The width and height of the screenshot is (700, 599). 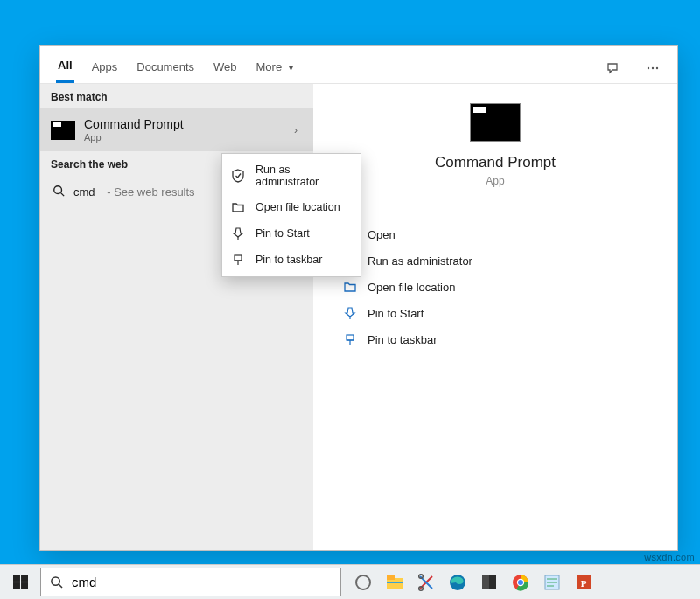 I want to click on taskbar-notepad, so click(x=552, y=582).